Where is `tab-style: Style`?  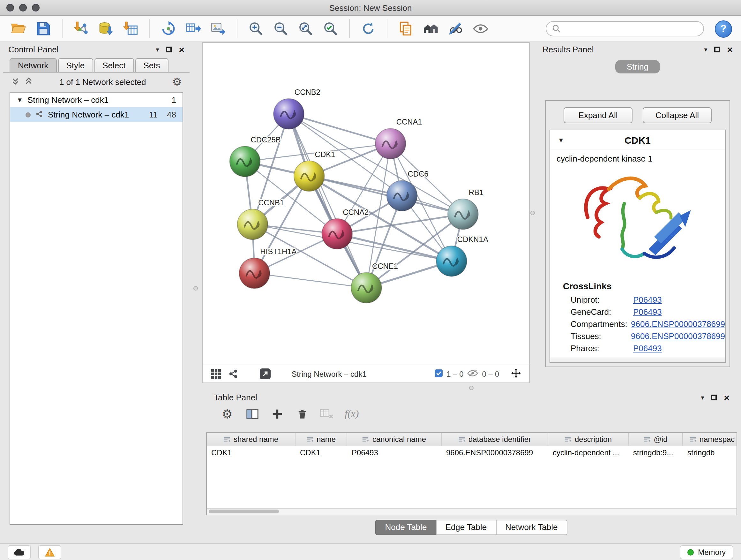 tab-style: Style is located at coordinates (75, 65).